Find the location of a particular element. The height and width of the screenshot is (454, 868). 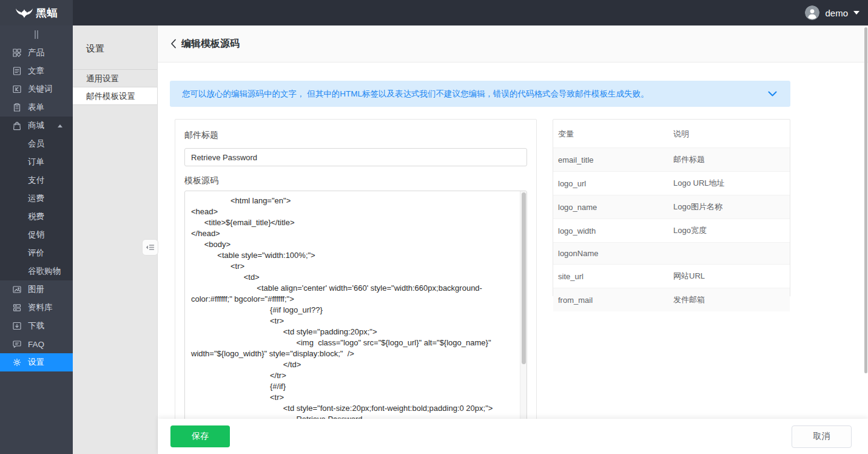

sidebar-subitem-promotion: 促销 is located at coordinates (36, 235).